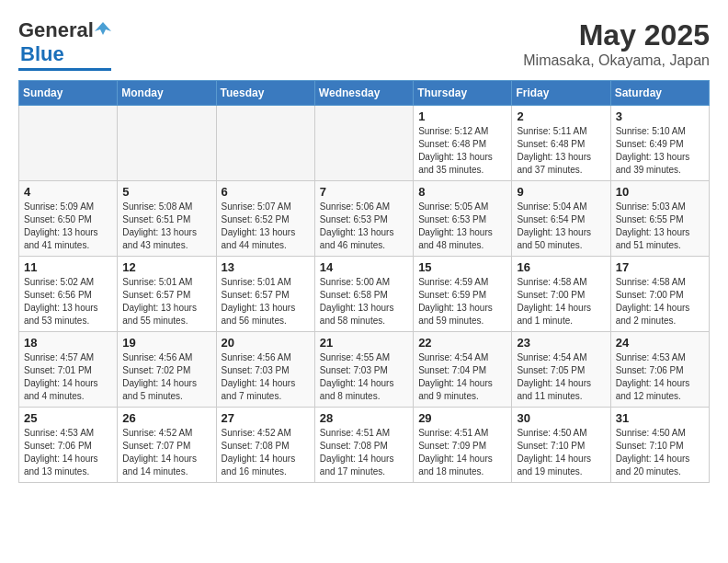 Image resolution: width=728 pixels, height=563 pixels. I want to click on calendar-day-cell: 28Sunrise: 4:51 AMSunset: 7:08 PMDayligh…, so click(364, 445).